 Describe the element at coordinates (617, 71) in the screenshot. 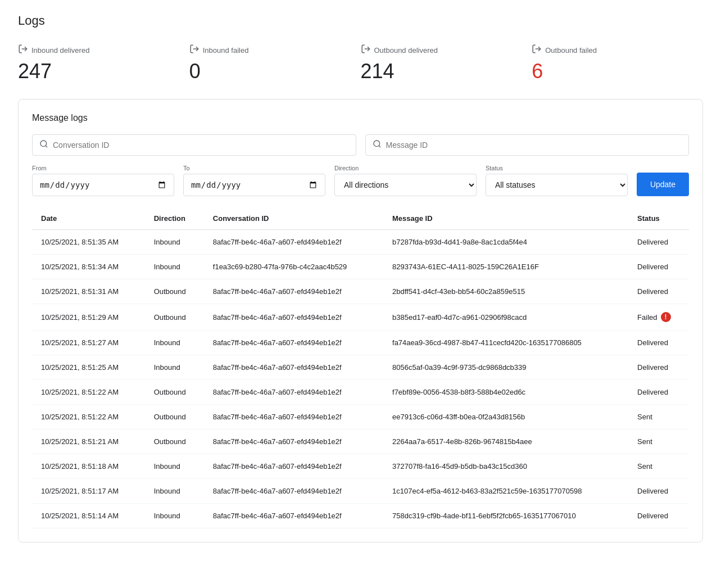

I see `stat-value-outbound-failed: 6` at that location.